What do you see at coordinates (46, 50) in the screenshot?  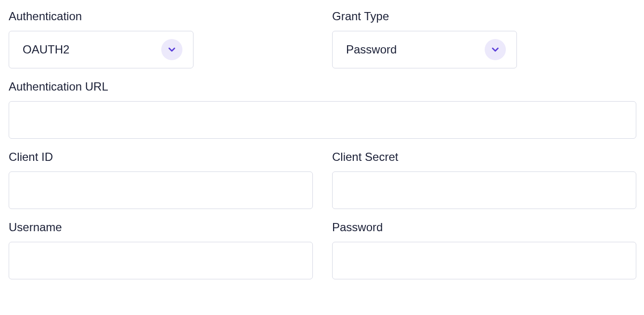 I see `authentication-value: OAUTH2` at bounding box center [46, 50].